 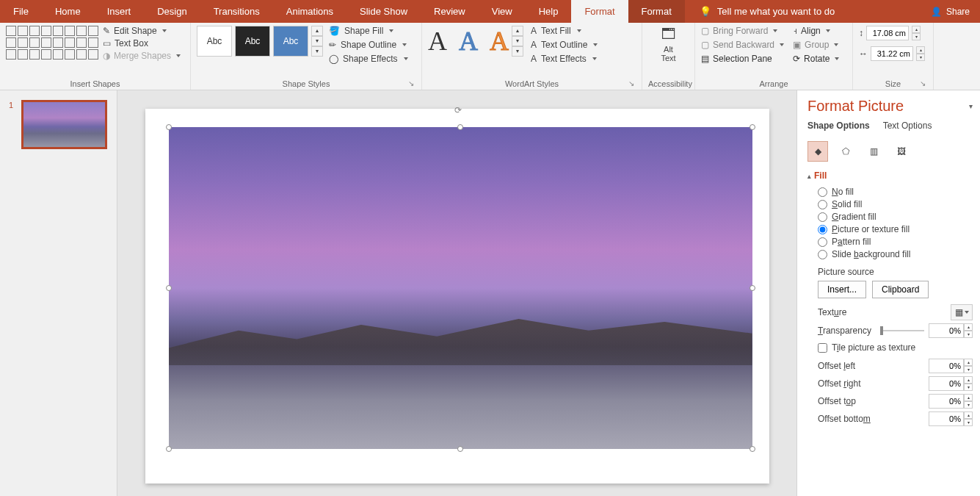 I want to click on offset-left-input, so click(x=946, y=366).